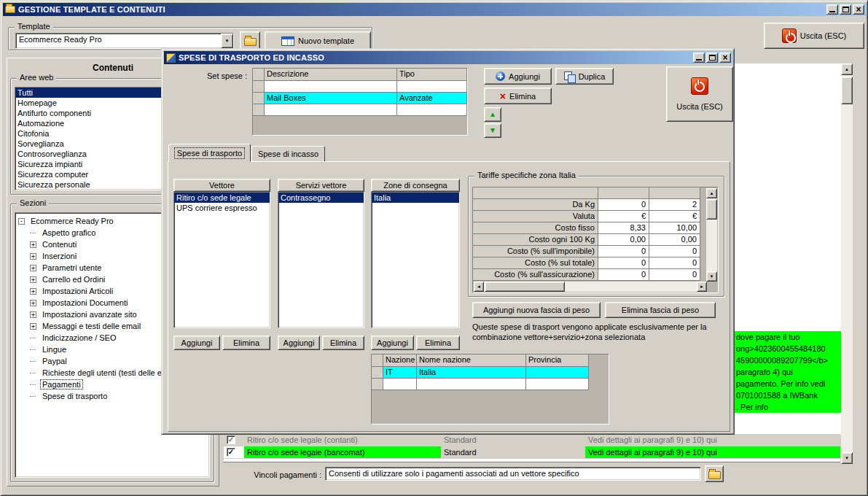  I want to click on main-titlebar: GESTIONE TEMPLATE E CONTENUTI ×, so click(434, 9).